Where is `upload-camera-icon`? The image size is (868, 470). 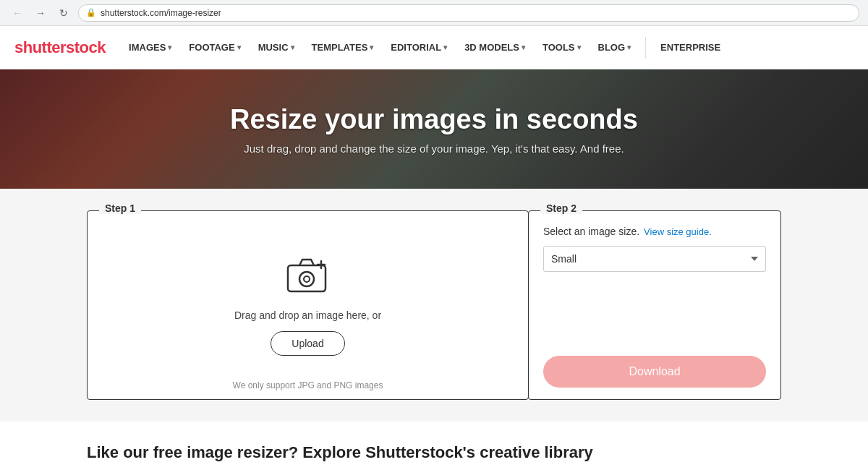 upload-camera-icon is located at coordinates (308, 277).